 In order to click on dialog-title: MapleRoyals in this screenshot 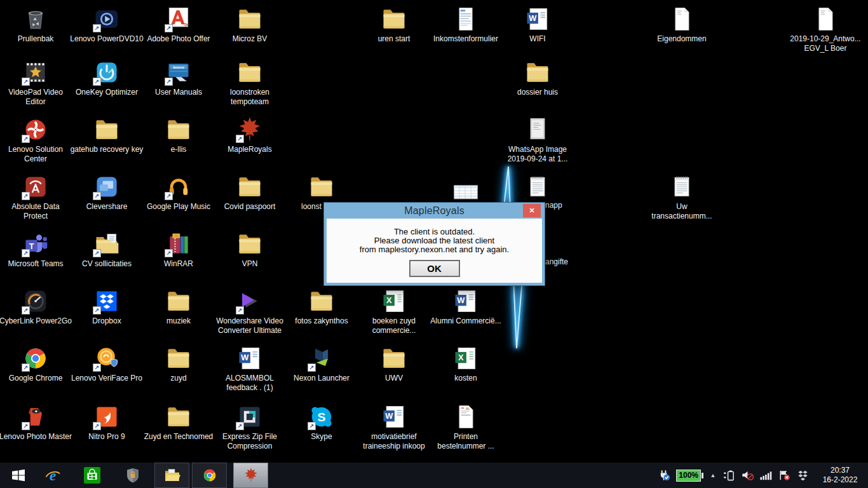, I will do `click(435, 211)`.